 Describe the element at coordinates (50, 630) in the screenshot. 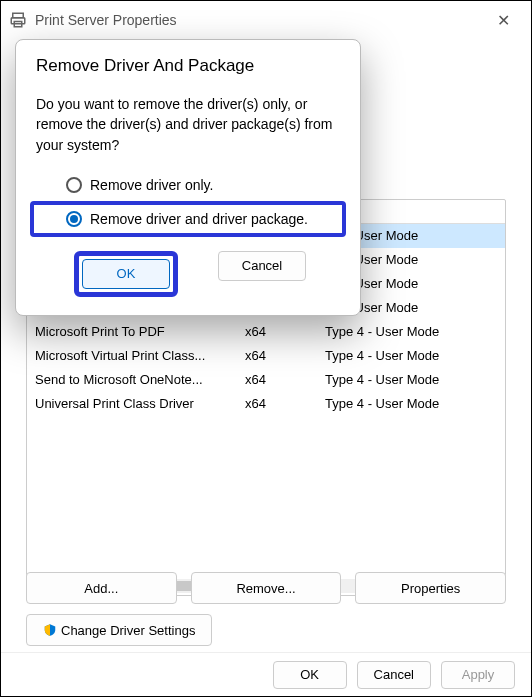

I see `shield-icon` at that location.